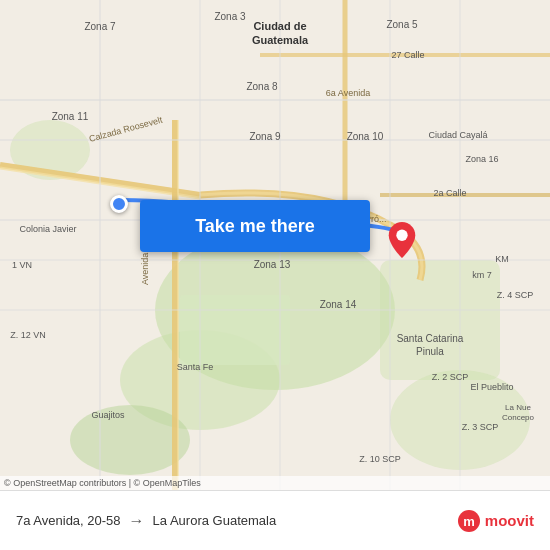  I want to click on svg-text: m, so click(469, 522).